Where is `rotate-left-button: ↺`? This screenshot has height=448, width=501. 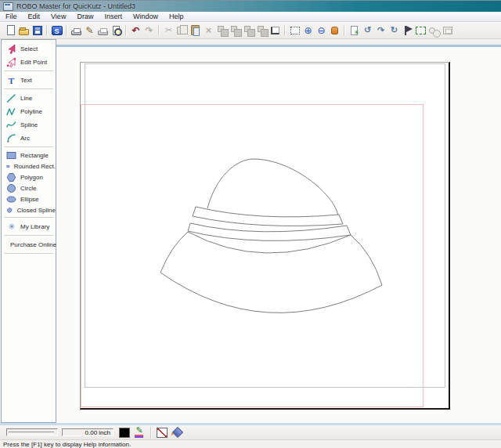
rotate-left-button: ↺ is located at coordinates (368, 31).